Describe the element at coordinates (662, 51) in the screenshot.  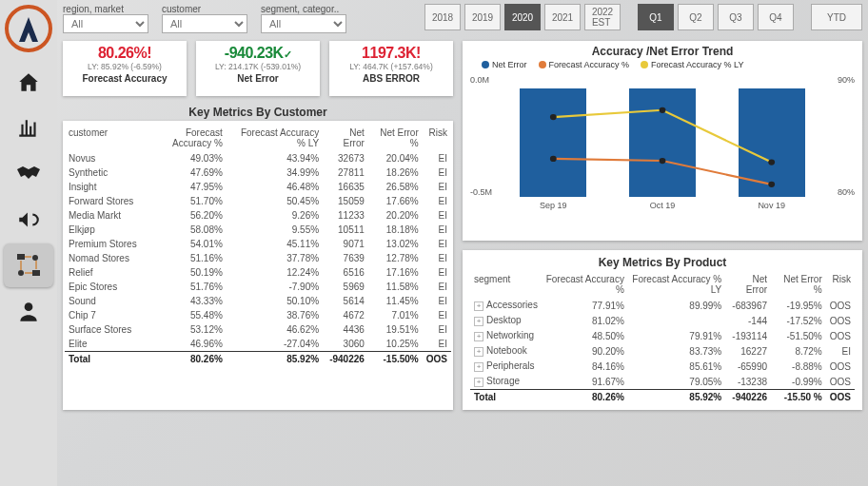
I see `chart-title: Accuracy /Net Error Trend` at that location.